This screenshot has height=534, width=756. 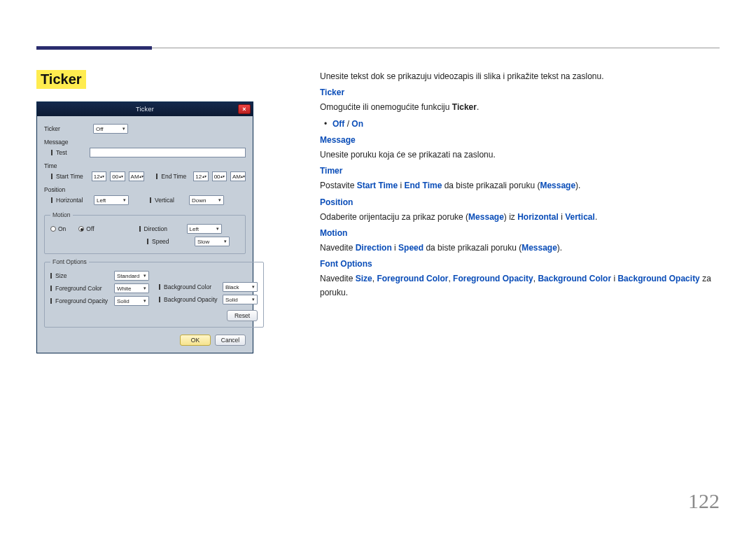 I want to click on page-heading: Ticker, so click(x=62, y=80).